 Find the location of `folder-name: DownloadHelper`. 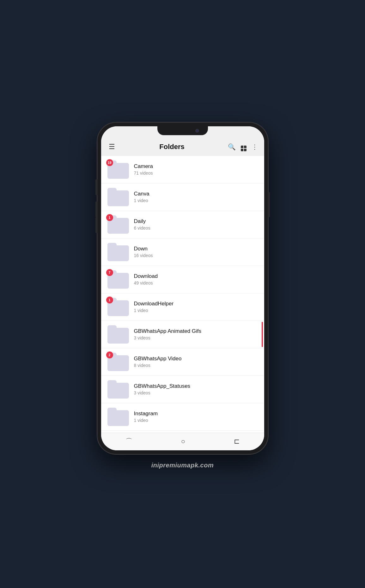

folder-name: DownloadHelper is located at coordinates (196, 304).